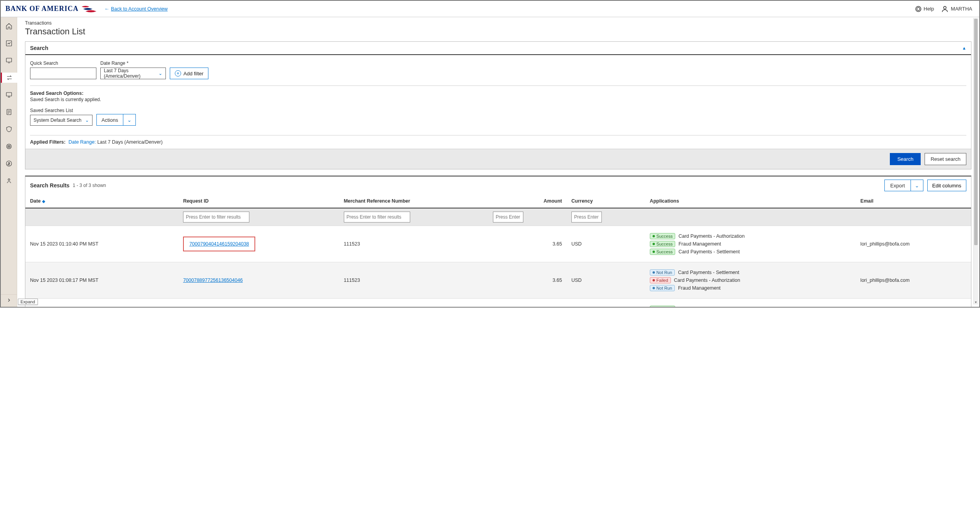  What do you see at coordinates (9, 146) in the screenshot?
I see `nav-target-icon` at bounding box center [9, 146].